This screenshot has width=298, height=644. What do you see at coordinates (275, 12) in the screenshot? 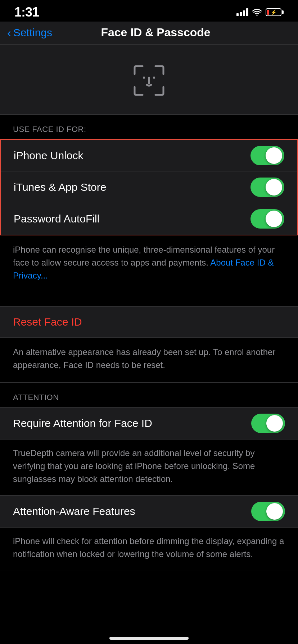
I see `battery-icon: ⚡` at bounding box center [275, 12].